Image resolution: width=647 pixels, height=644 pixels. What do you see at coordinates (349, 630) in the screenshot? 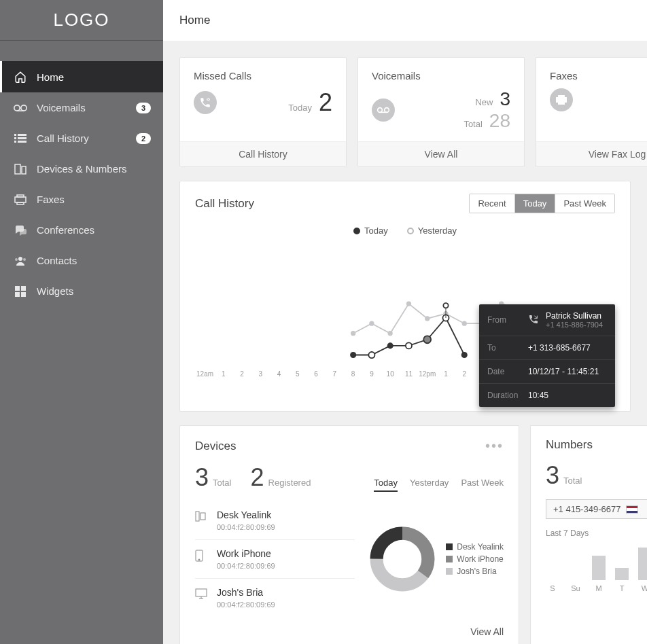
I see `devices-view-all: View All` at bounding box center [349, 630].